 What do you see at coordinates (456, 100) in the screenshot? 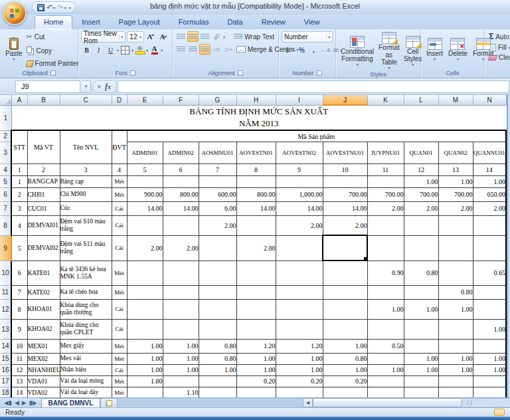
I see `column-header-M: M` at bounding box center [456, 100].